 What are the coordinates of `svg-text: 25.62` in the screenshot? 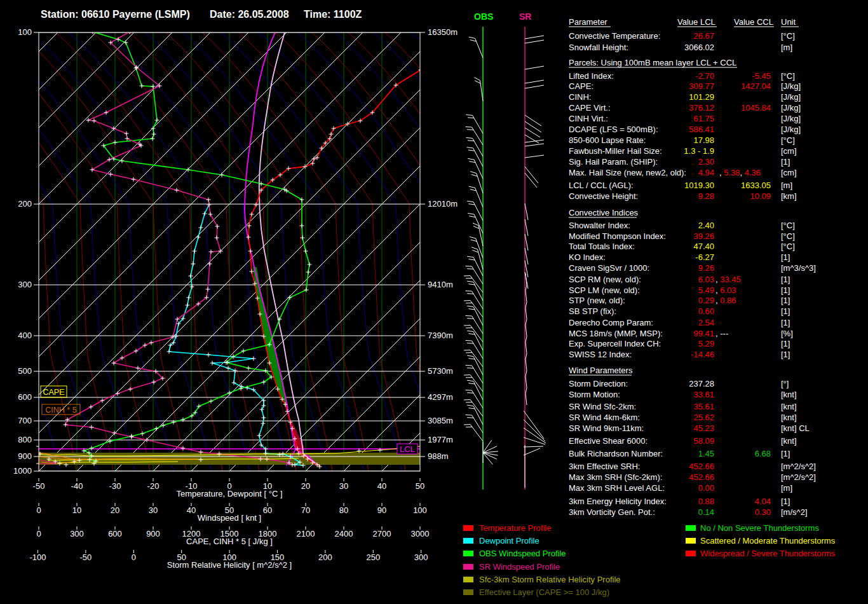 It's located at (704, 417).